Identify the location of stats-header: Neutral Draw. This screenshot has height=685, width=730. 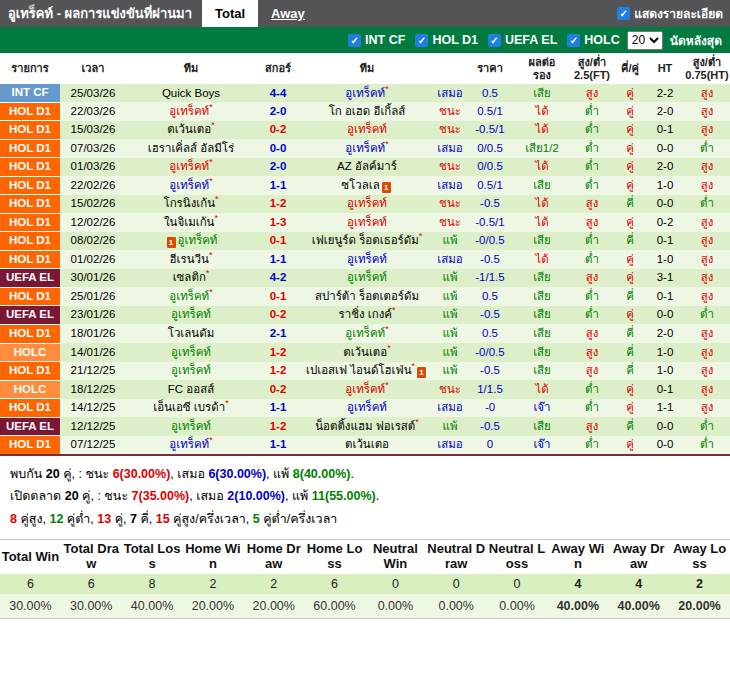
(456, 557).